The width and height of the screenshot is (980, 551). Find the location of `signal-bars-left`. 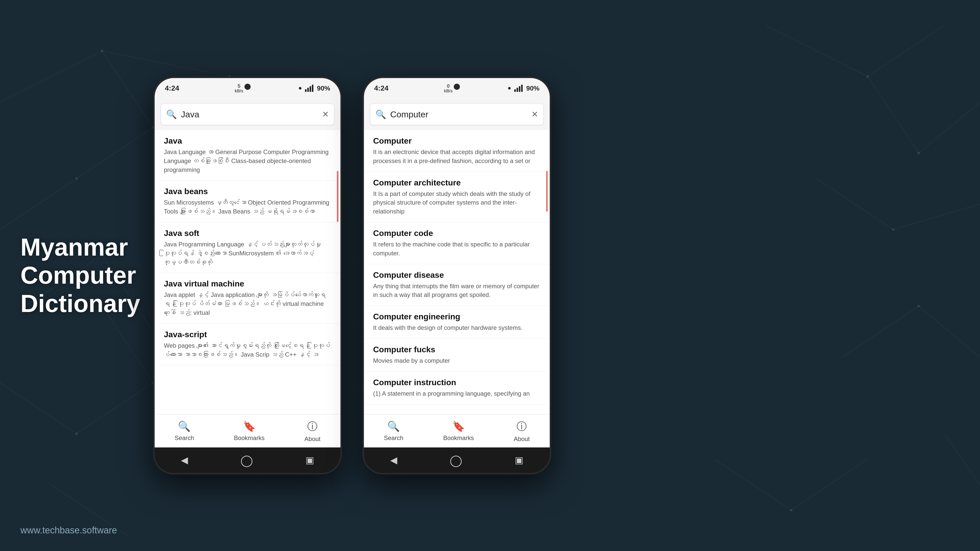

signal-bars-left is located at coordinates (309, 88).